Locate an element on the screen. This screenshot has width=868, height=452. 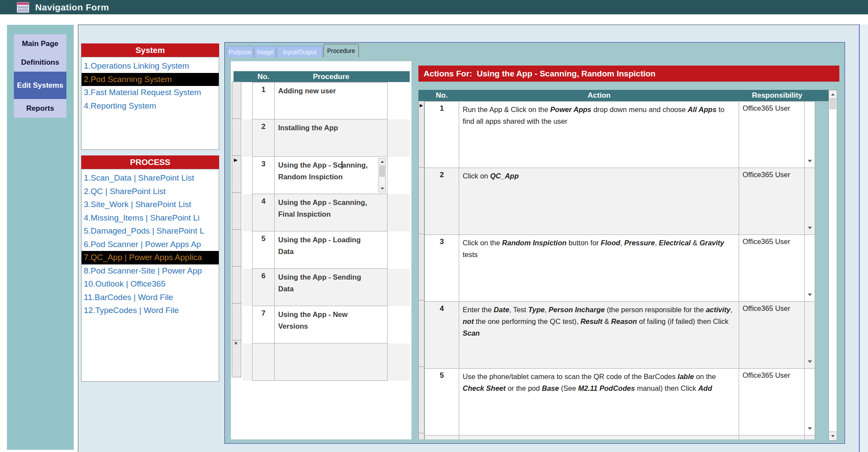
header-spacer is located at coordinates (421, 96).